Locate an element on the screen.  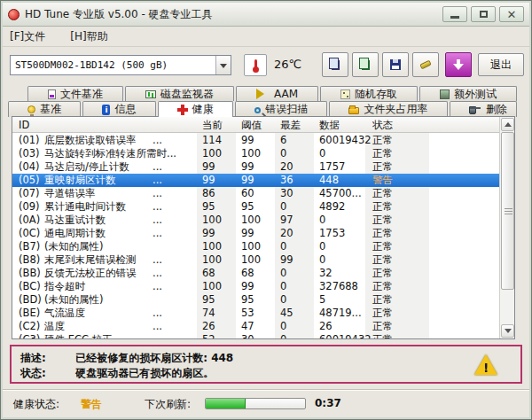
table-row: (05)重映射扇区计数...999936448警告 is located at coordinates (255, 181).